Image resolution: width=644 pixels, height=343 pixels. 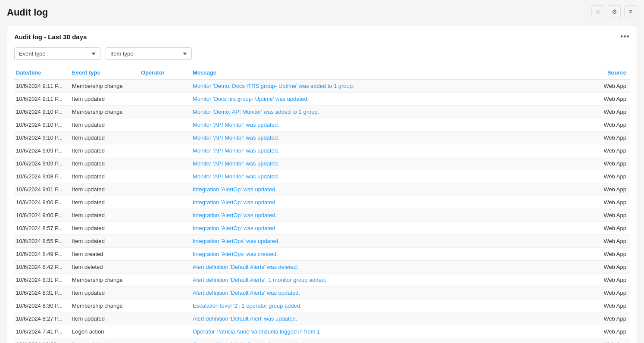 I want to click on table-row: 10/6/2024 9:01 P... Item updated Integra…, so click(x=322, y=190).